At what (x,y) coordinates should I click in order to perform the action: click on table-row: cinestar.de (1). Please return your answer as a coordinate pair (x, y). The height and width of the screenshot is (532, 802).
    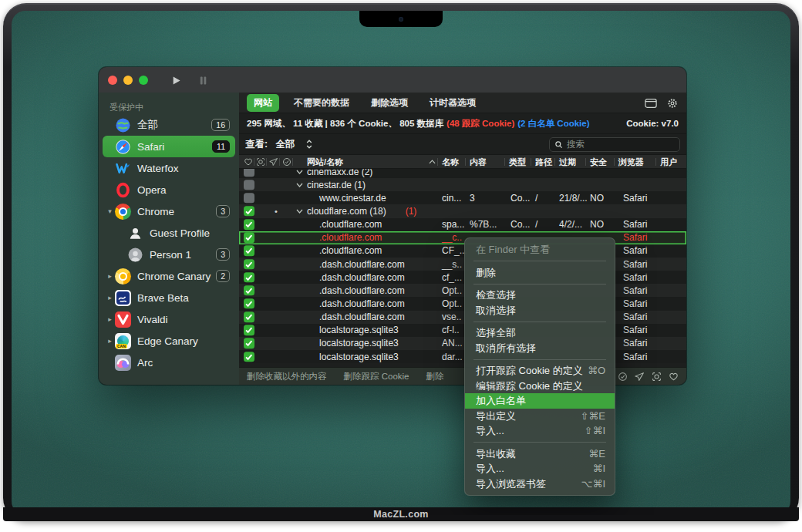
    Looking at the image, I should click on (463, 185).